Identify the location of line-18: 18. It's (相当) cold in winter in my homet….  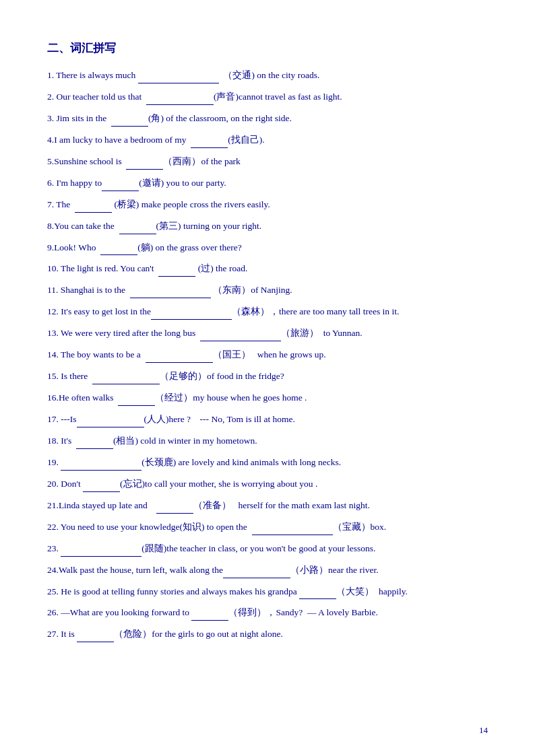
(268, 442).